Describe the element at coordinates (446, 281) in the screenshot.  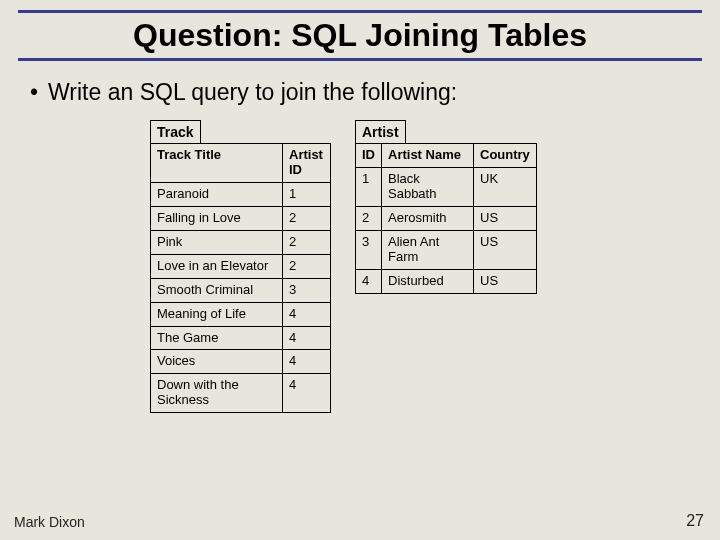
I see `table-row: 4DisturbedUS` at that location.